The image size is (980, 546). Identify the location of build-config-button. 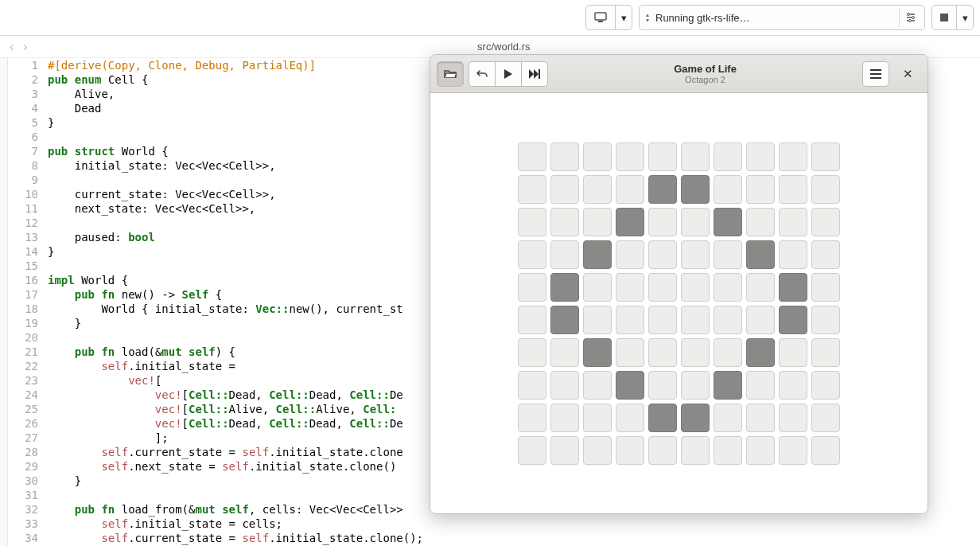
(910, 18).